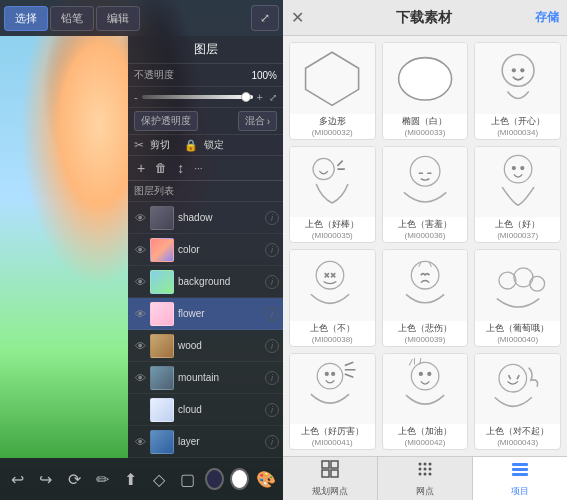  I want to click on undo-button: ↩, so click(17, 479).